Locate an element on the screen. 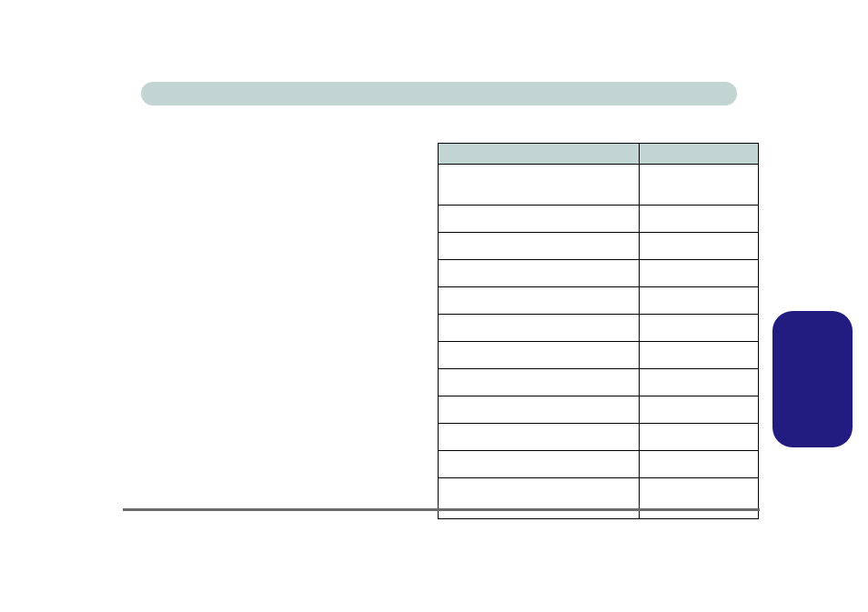  header-bar is located at coordinates (439, 94).